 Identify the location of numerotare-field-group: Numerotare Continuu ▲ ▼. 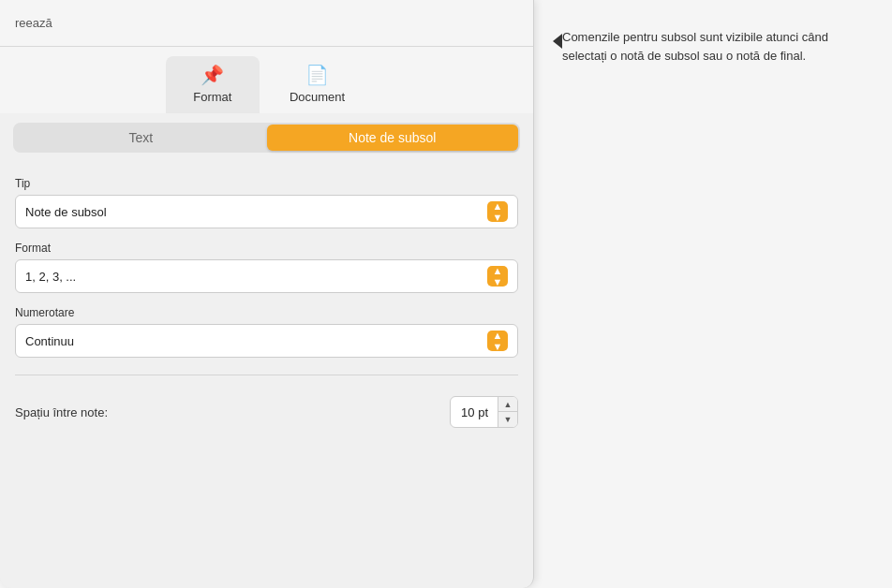
(266, 331).